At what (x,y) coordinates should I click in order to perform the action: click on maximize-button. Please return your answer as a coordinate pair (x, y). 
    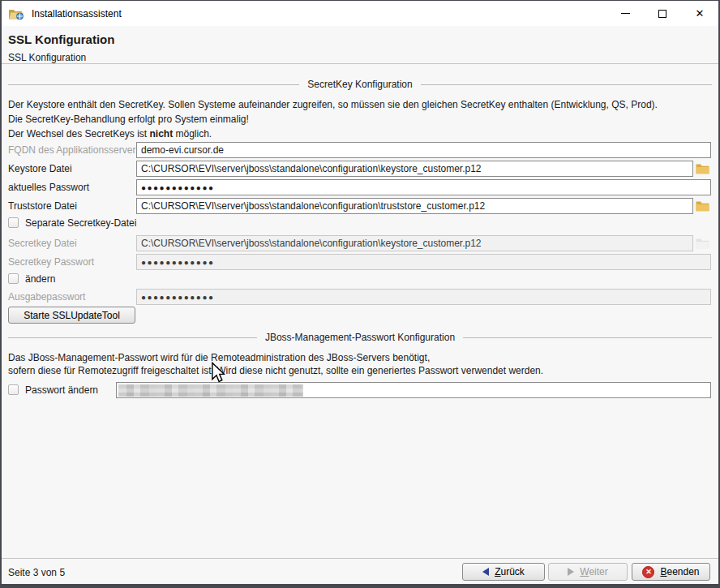
    Looking at the image, I should click on (662, 13).